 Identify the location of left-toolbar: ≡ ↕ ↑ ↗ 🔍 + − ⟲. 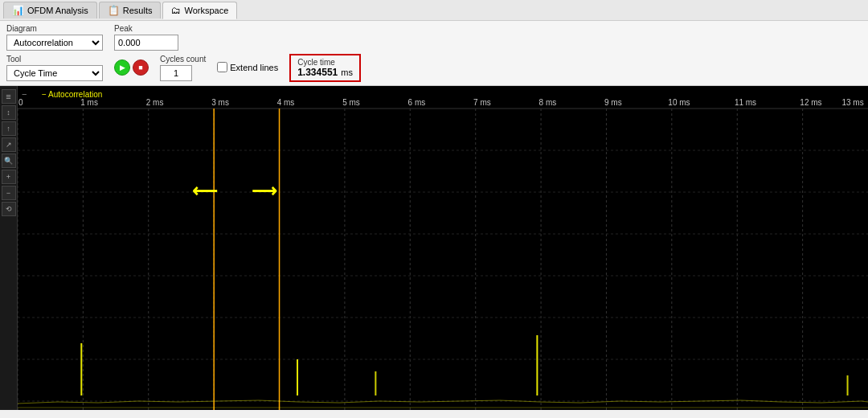
(9, 248).